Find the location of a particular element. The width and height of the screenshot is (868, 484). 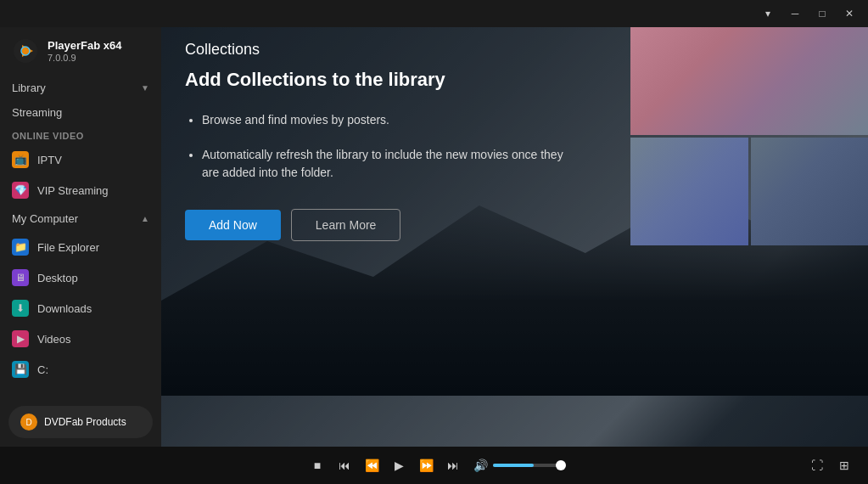

app-logo: PlayerFab x64 7.0.0.9 is located at coordinates (81, 51).